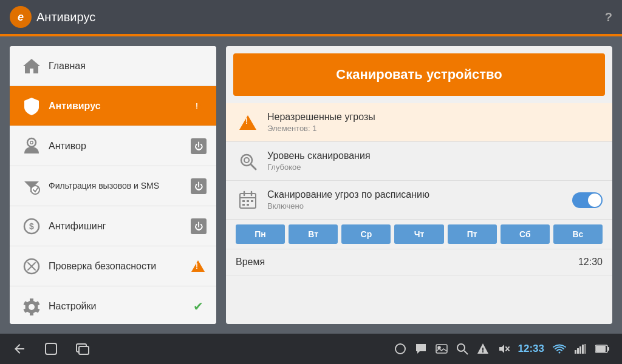 The height and width of the screenshot is (364, 622). Describe the element at coordinates (83, 349) in the screenshot. I see `recents-icon` at that location.